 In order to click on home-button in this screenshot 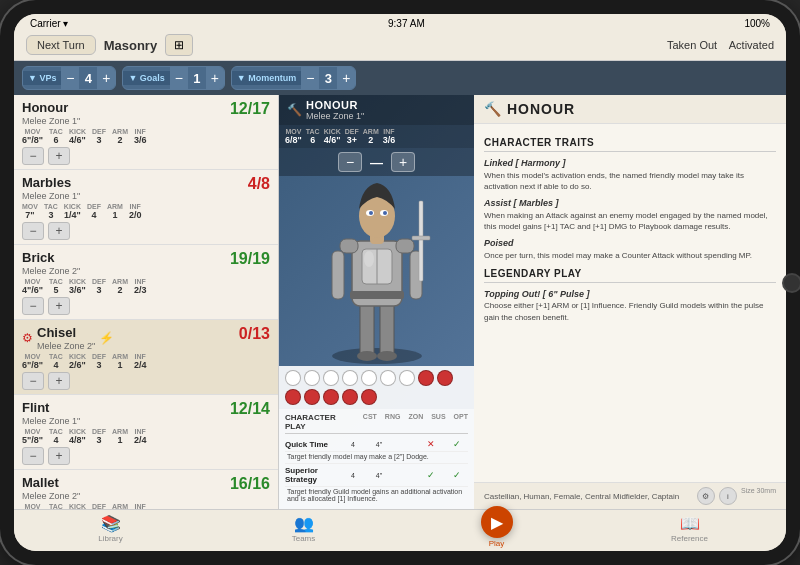, I will do `click(791, 283)`.